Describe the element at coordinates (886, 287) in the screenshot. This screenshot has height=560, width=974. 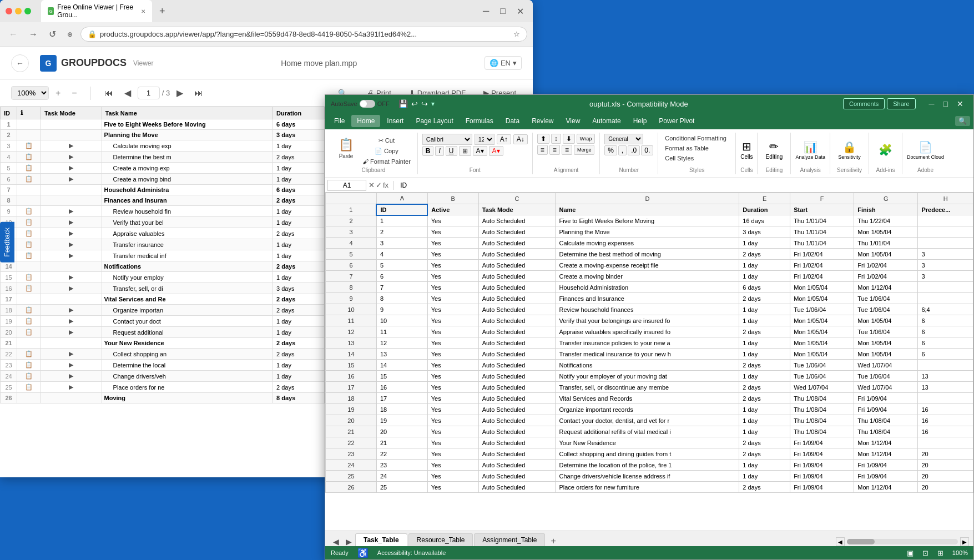
I see `cell-G8: Mon 1/12/04` at that location.